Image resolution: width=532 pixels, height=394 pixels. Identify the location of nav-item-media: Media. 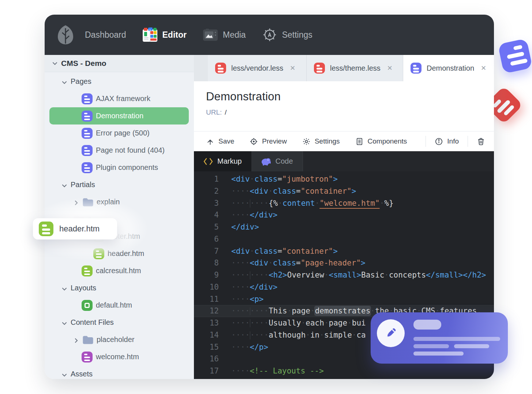
(224, 35).